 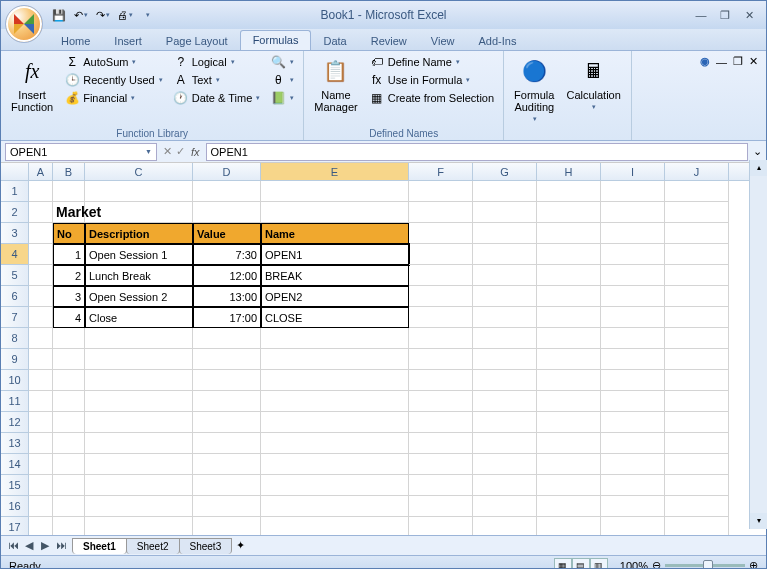 I want to click on tab-page-layout: Page Layout, so click(x=197, y=41).